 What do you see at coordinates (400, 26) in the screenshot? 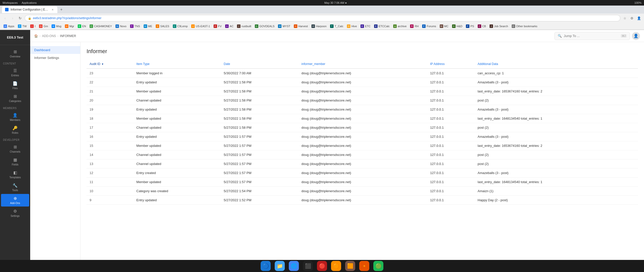
I see `bookmark-item: aarchive` at bounding box center [400, 26].